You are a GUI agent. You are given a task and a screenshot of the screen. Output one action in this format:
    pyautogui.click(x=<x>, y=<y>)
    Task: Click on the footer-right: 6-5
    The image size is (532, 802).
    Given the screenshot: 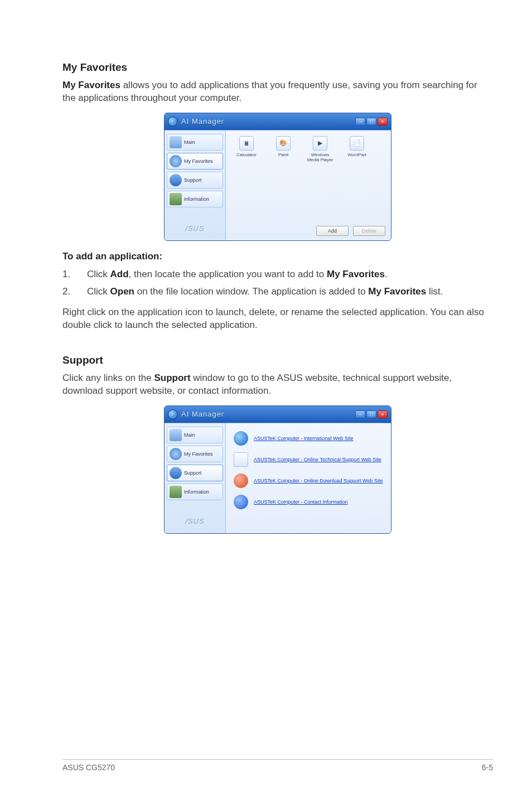 What is the action you would take?
    pyautogui.click(x=487, y=767)
    